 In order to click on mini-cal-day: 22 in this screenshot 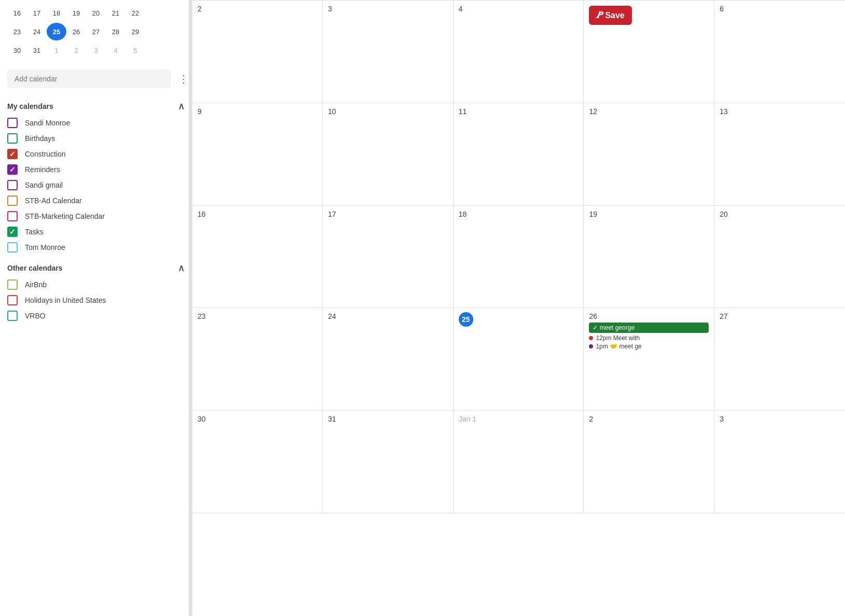, I will do `click(135, 13)`.